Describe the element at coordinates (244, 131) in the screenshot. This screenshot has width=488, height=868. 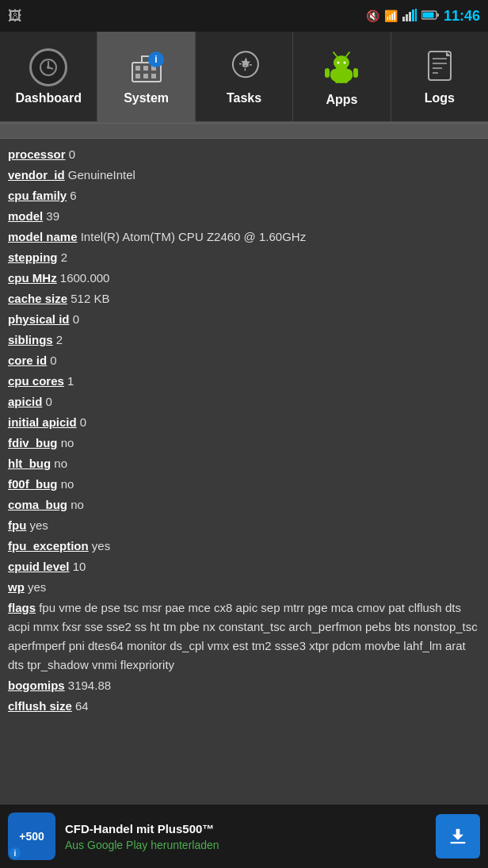
I see `separator-bar` at that location.